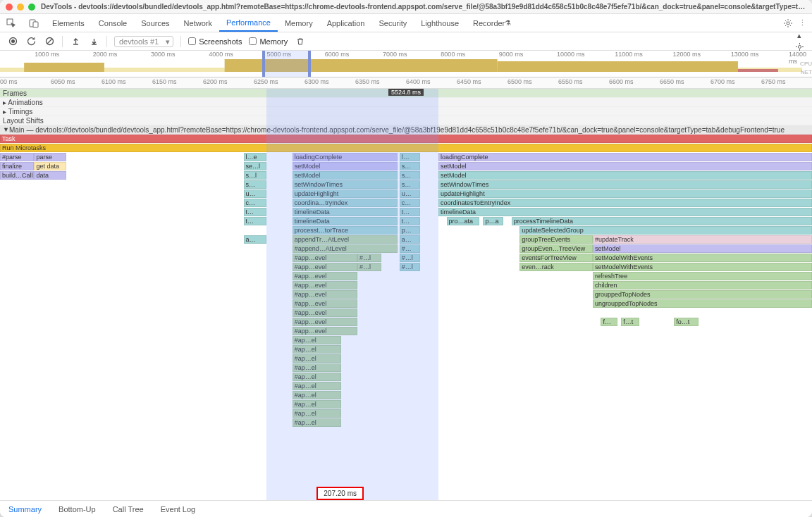  What do you see at coordinates (25, 509) in the screenshot?
I see `details-tab-summary: Summary` at bounding box center [25, 509].